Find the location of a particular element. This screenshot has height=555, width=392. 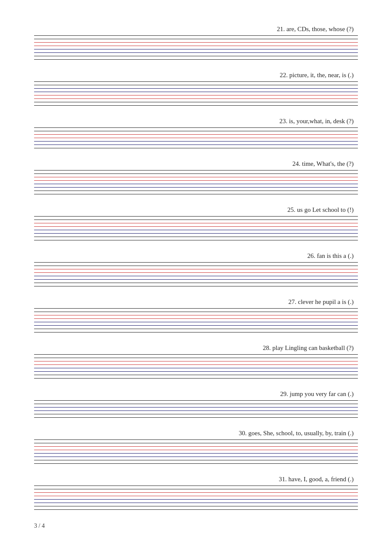

answer-lines-q28 is located at coordinates (196, 367).